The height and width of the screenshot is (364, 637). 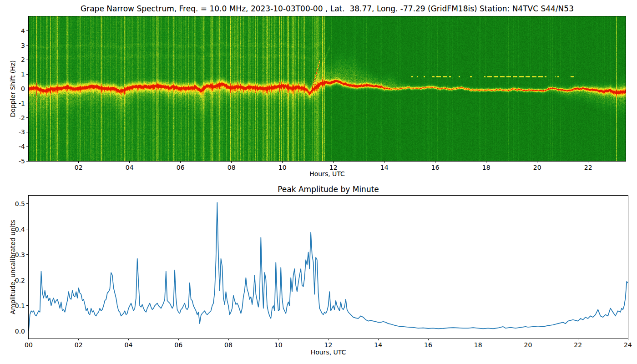 What do you see at coordinates (16, 103) in the screenshot?
I see `y-tick-label: -1` at bounding box center [16, 103].